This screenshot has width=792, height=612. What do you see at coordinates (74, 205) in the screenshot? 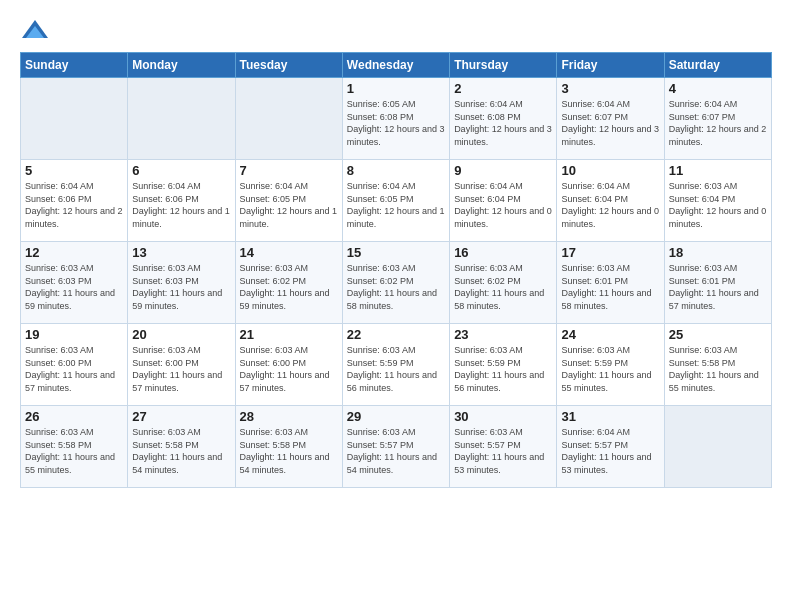
I see `day-info: Sunrise: 6:04 AM Sunset: 6:06 PM Dayligh…` at bounding box center [74, 205].